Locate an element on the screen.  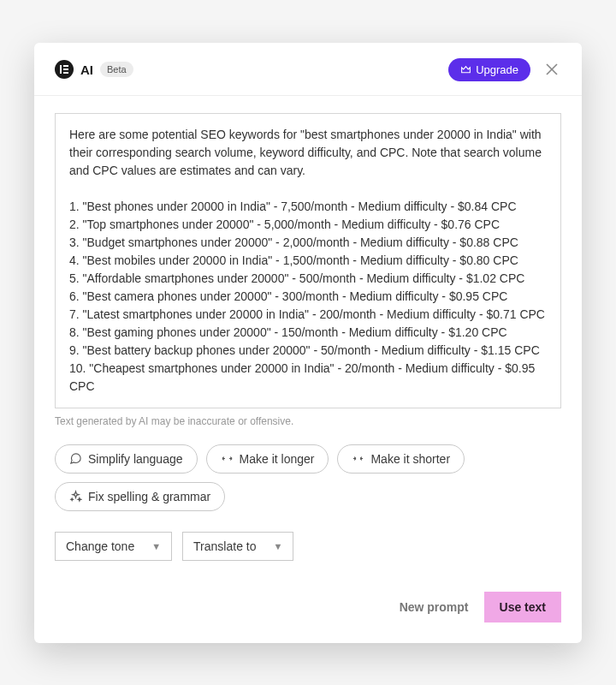
sparkle-icon is located at coordinates (75, 497).